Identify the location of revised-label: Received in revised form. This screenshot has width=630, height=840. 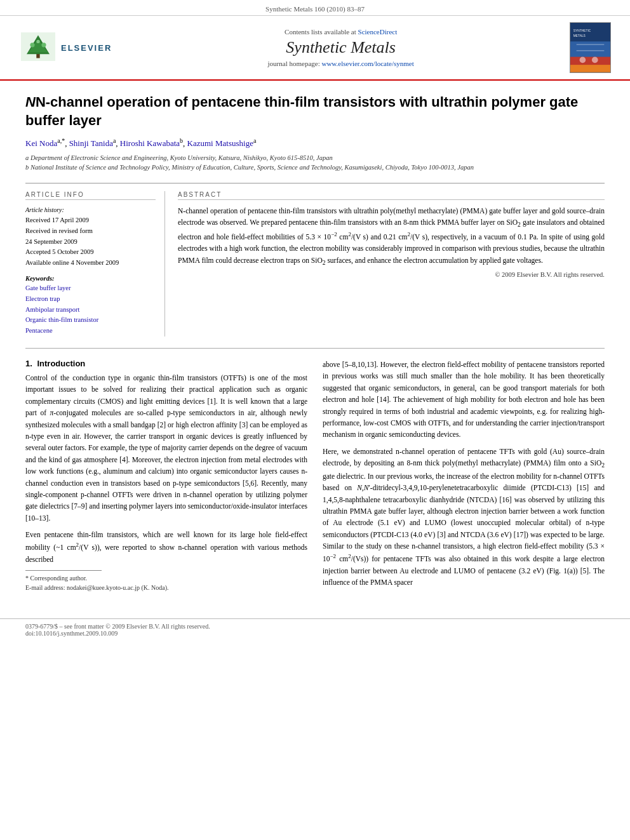
(90, 231).